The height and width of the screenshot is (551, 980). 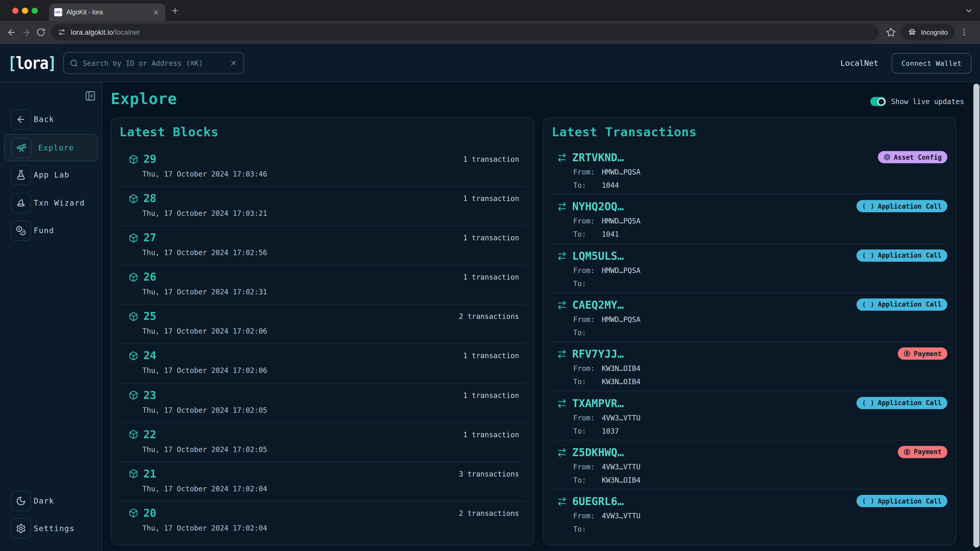 What do you see at coordinates (621, 369) in the screenshot?
I see `from-value: KW3N…OIB4` at bounding box center [621, 369].